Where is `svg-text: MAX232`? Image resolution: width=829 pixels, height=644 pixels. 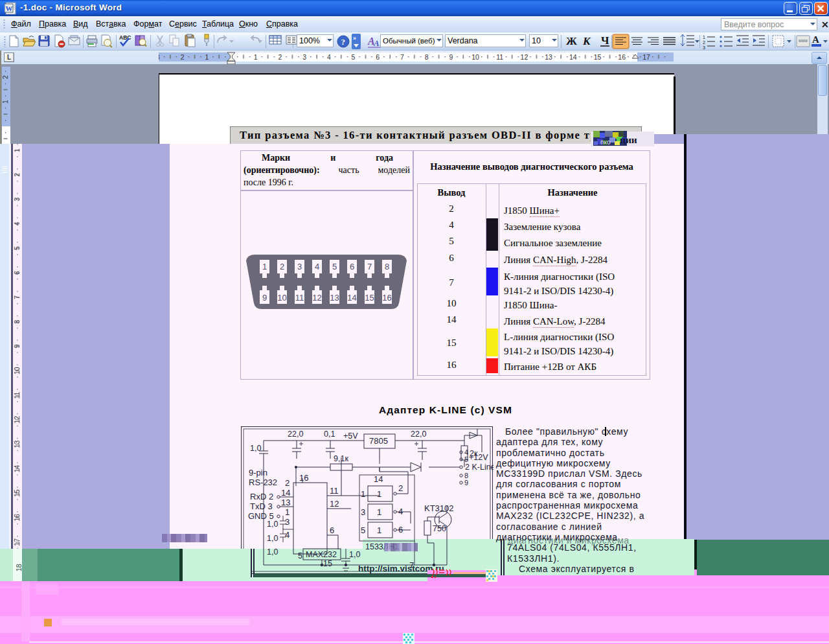 svg-text: MAX232 is located at coordinates (321, 555).